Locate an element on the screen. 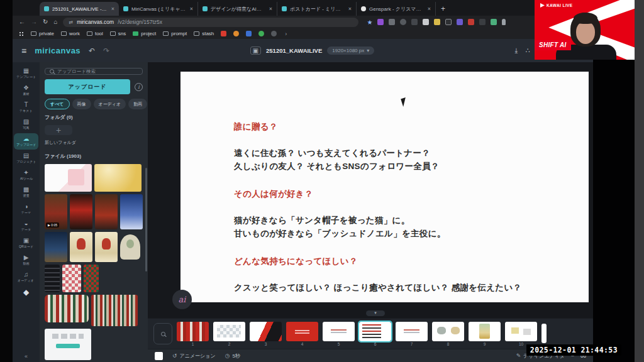 The width and height of the screenshot is (644, 362). gmail-favicon-icon is located at coordinates (224, 34).